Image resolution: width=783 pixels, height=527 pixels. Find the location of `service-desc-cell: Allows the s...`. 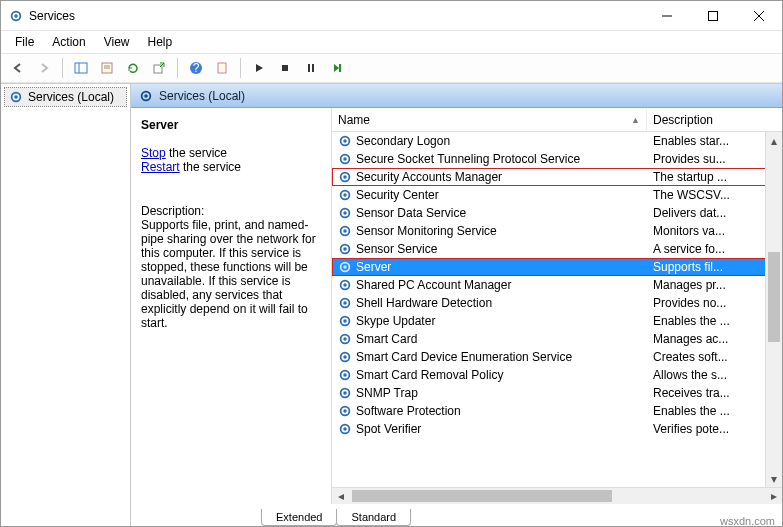

service-desc-cell: Allows the s... is located at coordinates (714, 375).